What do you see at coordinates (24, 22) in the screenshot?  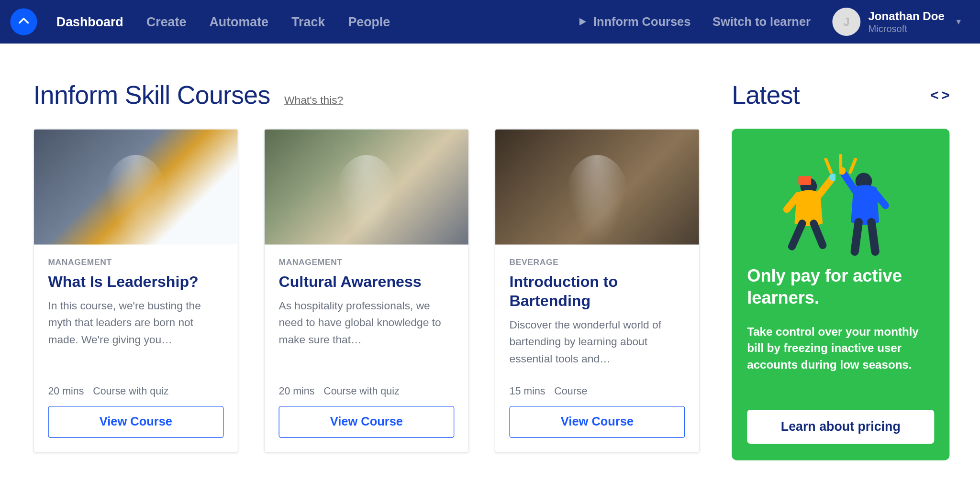 I see `home-icon` at bounding box center [24, 22].